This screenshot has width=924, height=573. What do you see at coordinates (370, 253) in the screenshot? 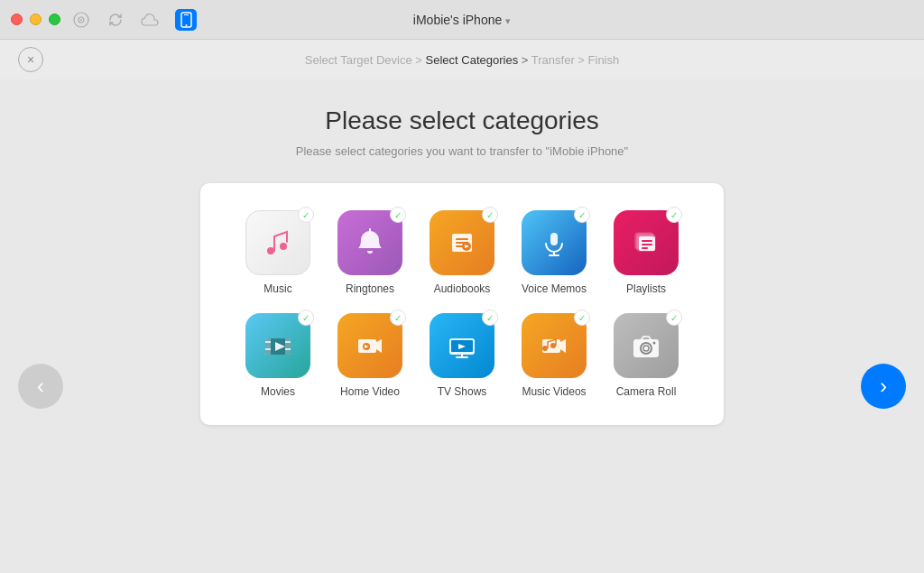
I see `category-item-ringtones: ✓ Ringtones` at bounding box center [370, 253].